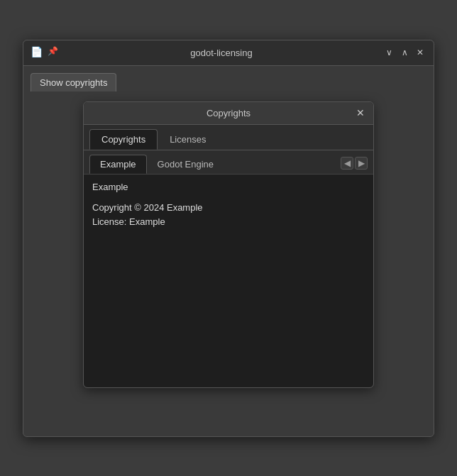 The width and height of the screenshot is (457, 476). What do you see at coordinates (74, 82) in the screenshot?
I see `show-copyrights-button: Show copyrights` at bounding box center [74, 82].